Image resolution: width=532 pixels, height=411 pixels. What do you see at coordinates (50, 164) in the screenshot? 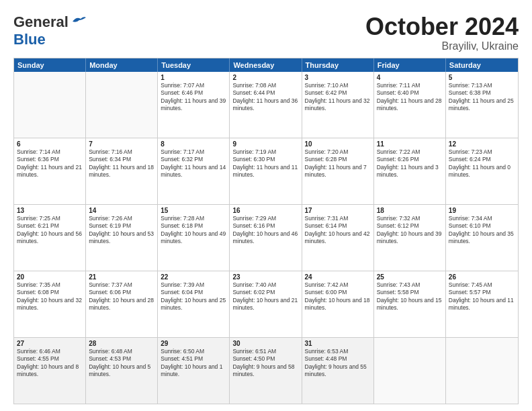
I see `day-info: Sunrise: 7:14 AM Sunset: 6:36 PM Dayligh…` at bounding box center [50, 164].